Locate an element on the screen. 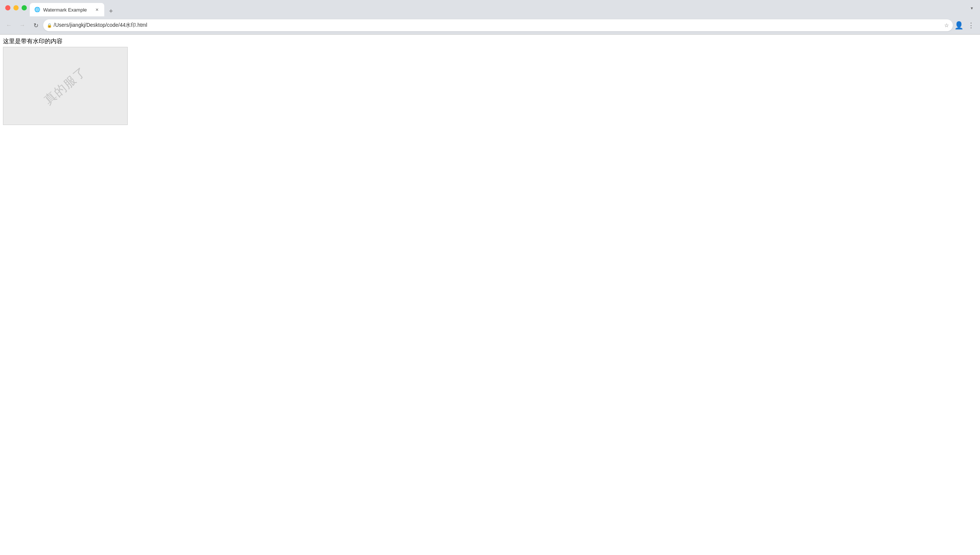  forward-button: → is located at coordinates (22, 25).